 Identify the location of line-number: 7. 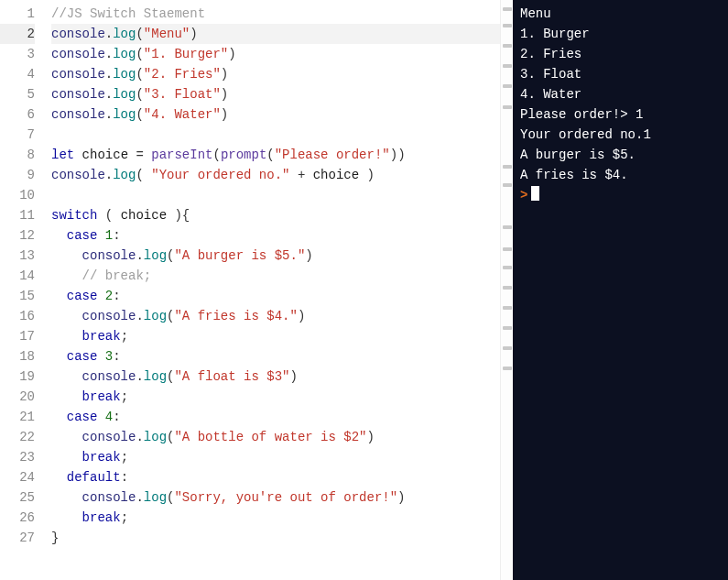
(17, 135).